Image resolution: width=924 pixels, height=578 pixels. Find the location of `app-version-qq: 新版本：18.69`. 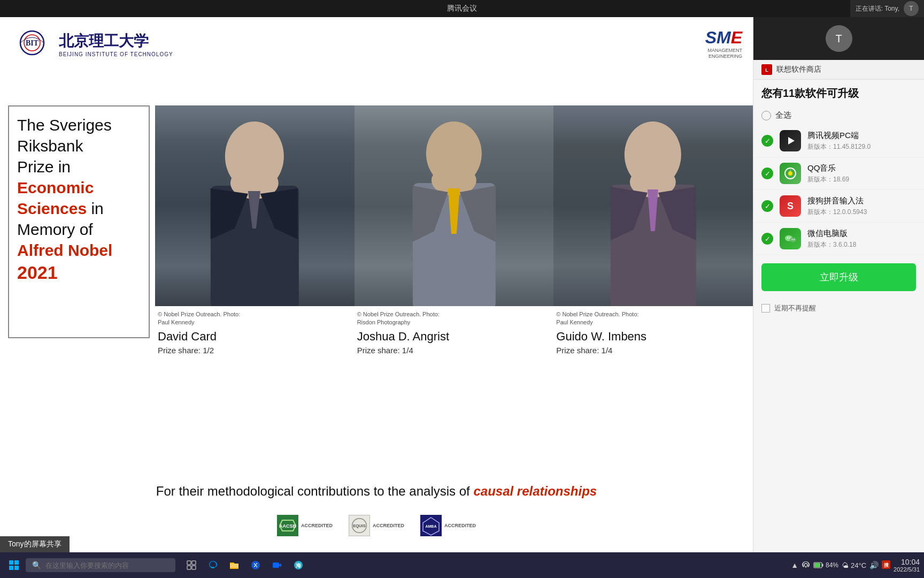

app-version-qq: 新版本：18.69 is located at coordinates (862, 180).